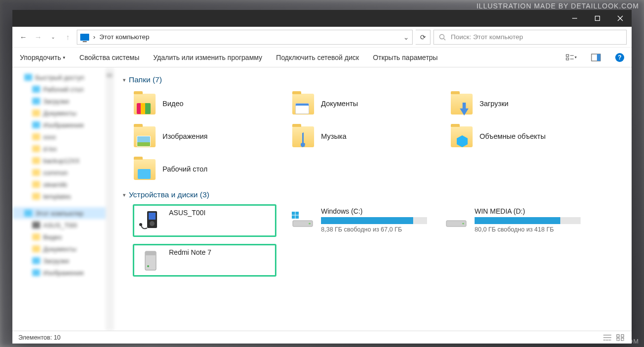 This screenshot has height=347, width=644. I want to click on search-input: Поиск: Этот компьютер, so click(530, 37).